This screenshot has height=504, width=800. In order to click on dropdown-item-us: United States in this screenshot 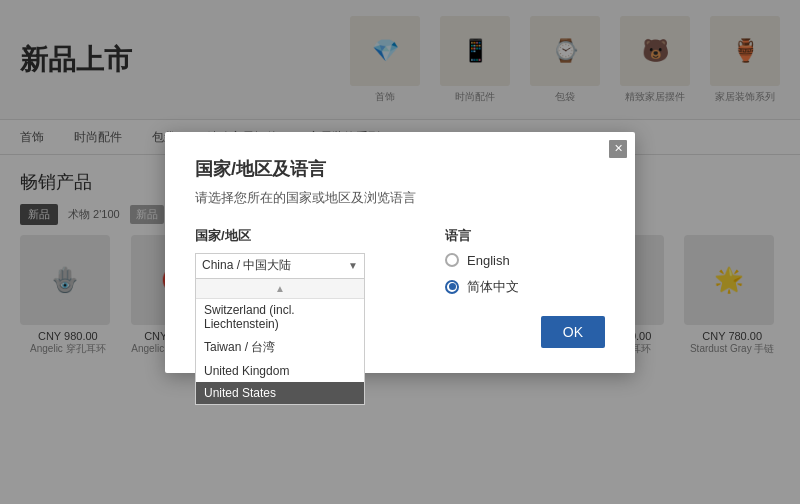, I will do `click(280, 393)`.